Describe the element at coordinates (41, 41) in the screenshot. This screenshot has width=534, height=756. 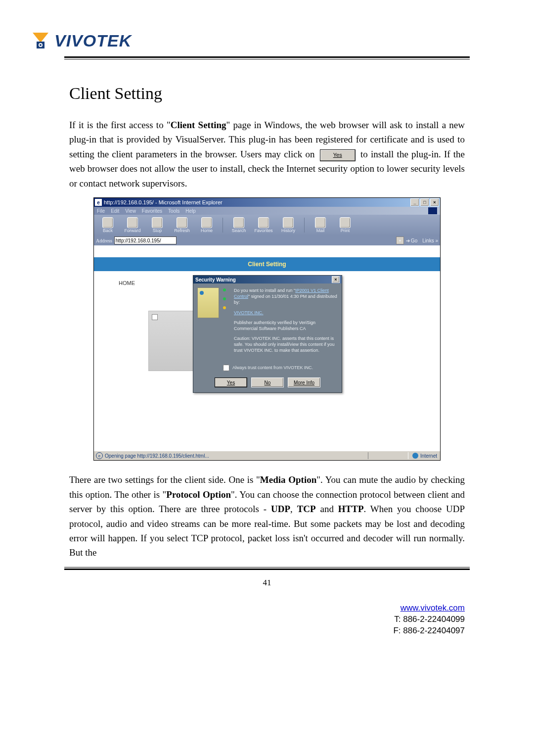
I see `logo-mark-icon` at that location.